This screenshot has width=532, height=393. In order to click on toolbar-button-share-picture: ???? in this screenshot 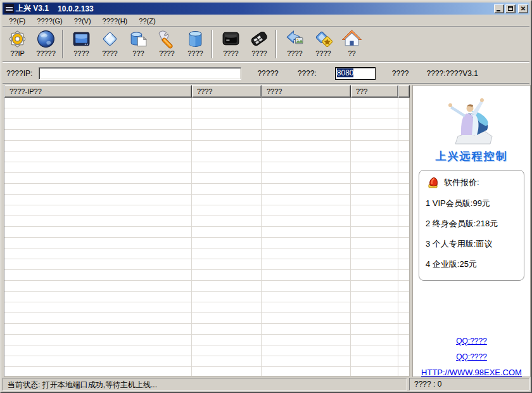, I will do `click(295, 42)`.